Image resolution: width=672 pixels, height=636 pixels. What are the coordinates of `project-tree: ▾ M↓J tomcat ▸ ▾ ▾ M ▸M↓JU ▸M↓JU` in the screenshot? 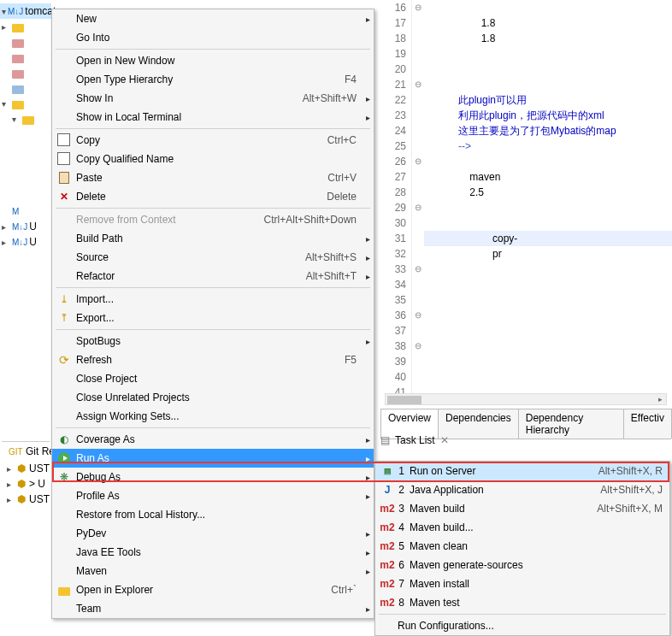 It's located at (26, 125).